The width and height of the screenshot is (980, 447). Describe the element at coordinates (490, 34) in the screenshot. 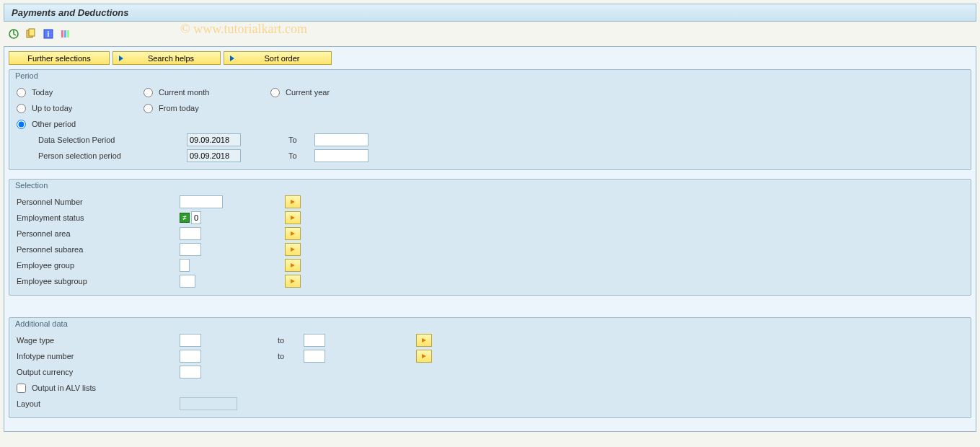

I see `app-toolbar: i © www.tutorialkart.com` at that location.